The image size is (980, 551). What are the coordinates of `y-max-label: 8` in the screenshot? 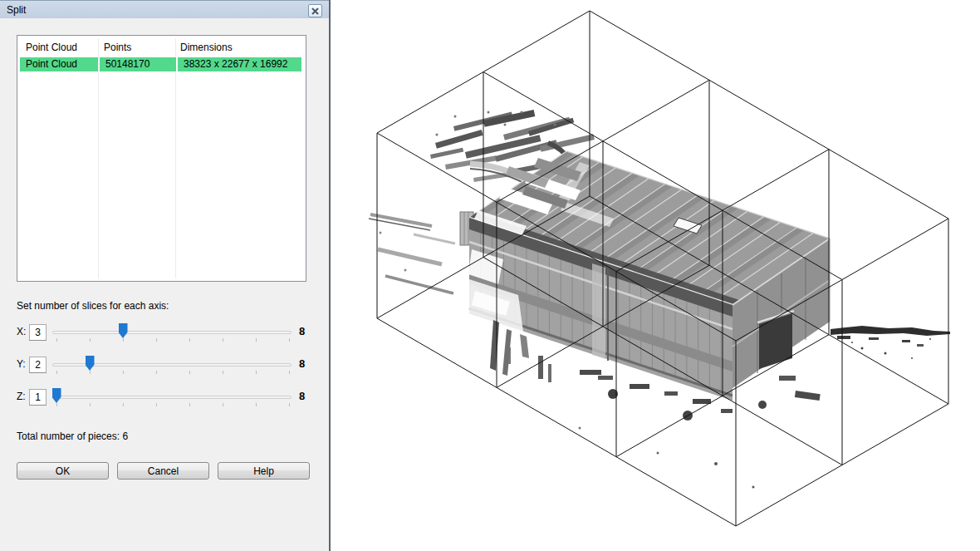 It's located at (302, 362).